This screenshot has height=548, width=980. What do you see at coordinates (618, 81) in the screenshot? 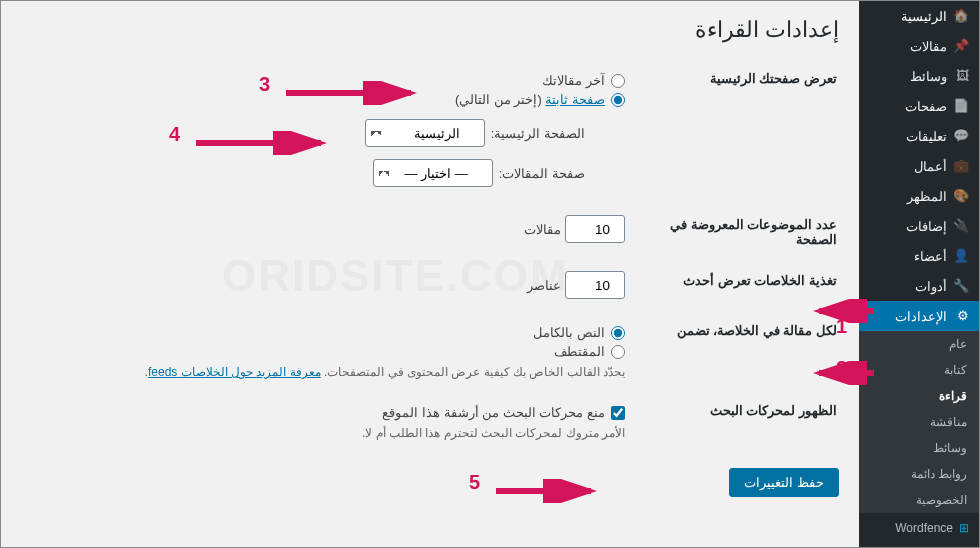
I see `radio-latest-posts` at bounding box center [618, 81].